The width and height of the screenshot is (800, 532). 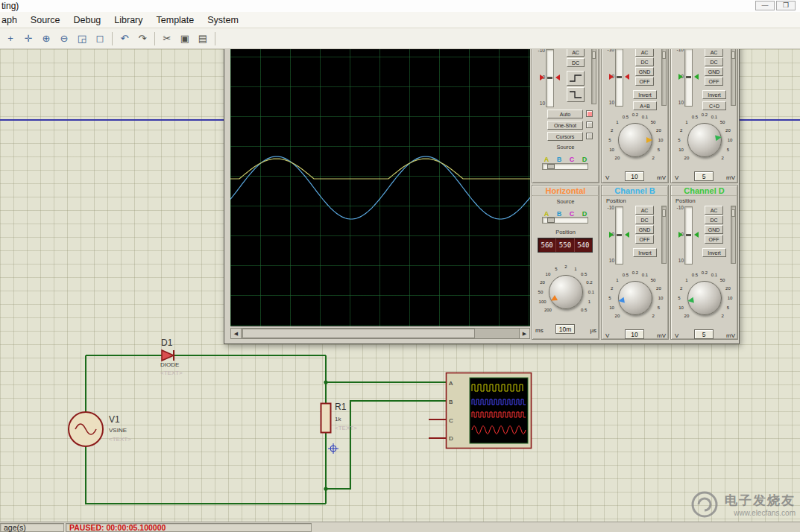 I want to click on scope-h-scrollbar: ◀ ▶, so click(x=380, y=334).